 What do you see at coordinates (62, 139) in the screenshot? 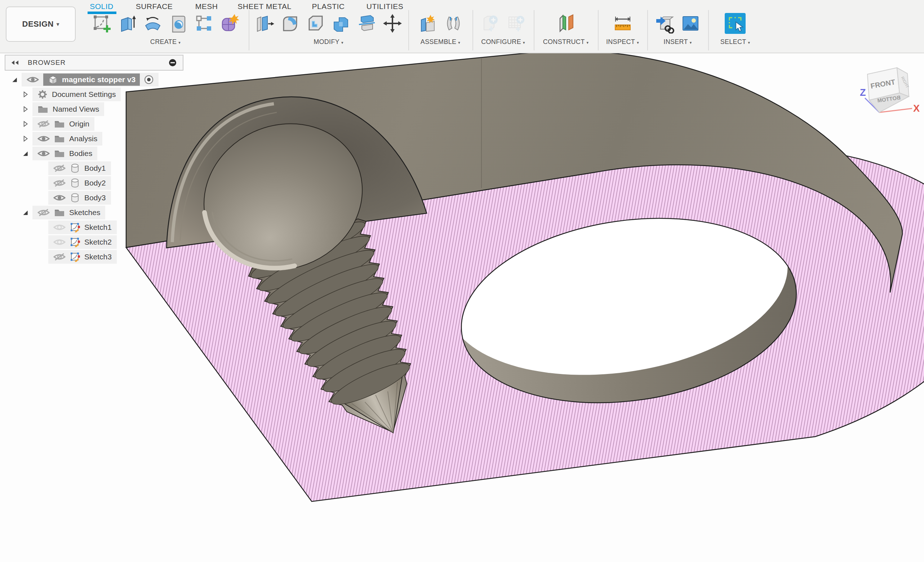
I see `tree-row-analysis: Analysis` at bounding box center [62, 139].